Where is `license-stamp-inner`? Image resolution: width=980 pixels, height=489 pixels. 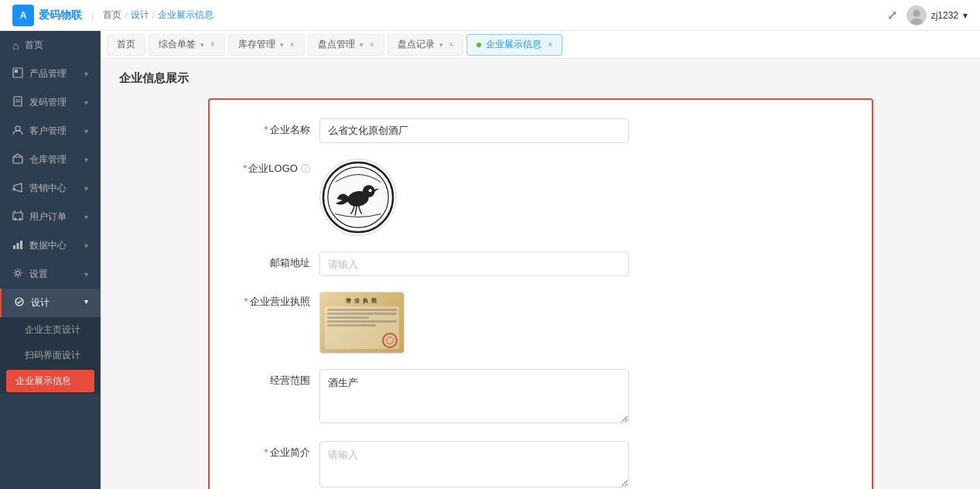
license-stamp-inner is located at coordinates (390, 340).